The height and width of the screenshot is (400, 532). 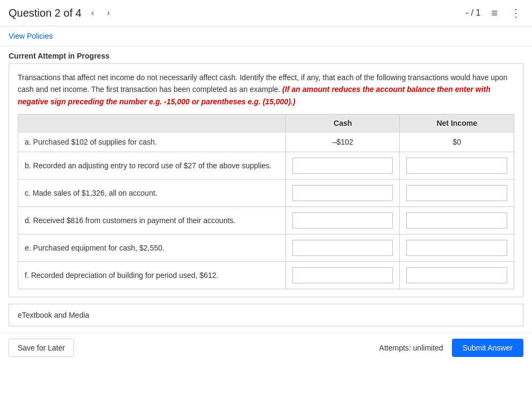 What do you see at coordinates (266, 55) in the screenshot?
I see `current-attempt-label: Current Attempt in Progress` at bounding box center [266, 55].